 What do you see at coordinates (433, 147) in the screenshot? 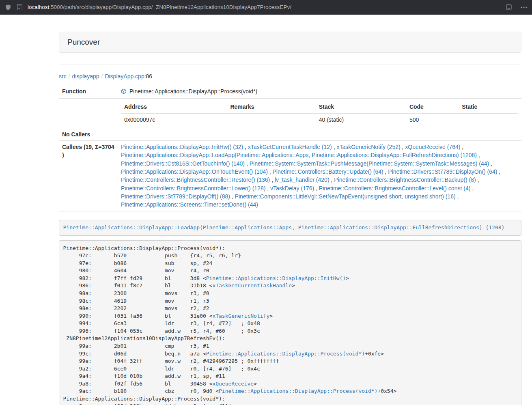
I see `callee-link: xQueueReceive (764)` at bounding box center [433, 147].